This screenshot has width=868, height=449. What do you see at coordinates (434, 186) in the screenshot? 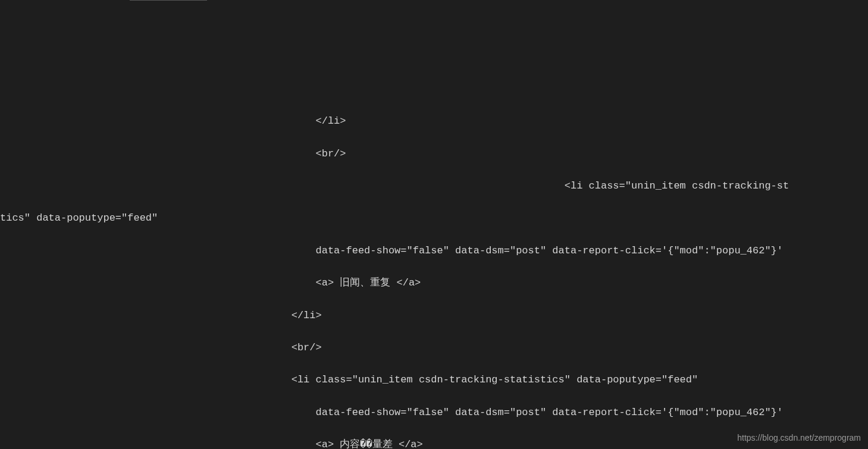
I see `code-line: <li class="unin_item csdn-tracking-st` at bounding box center [434, 186].